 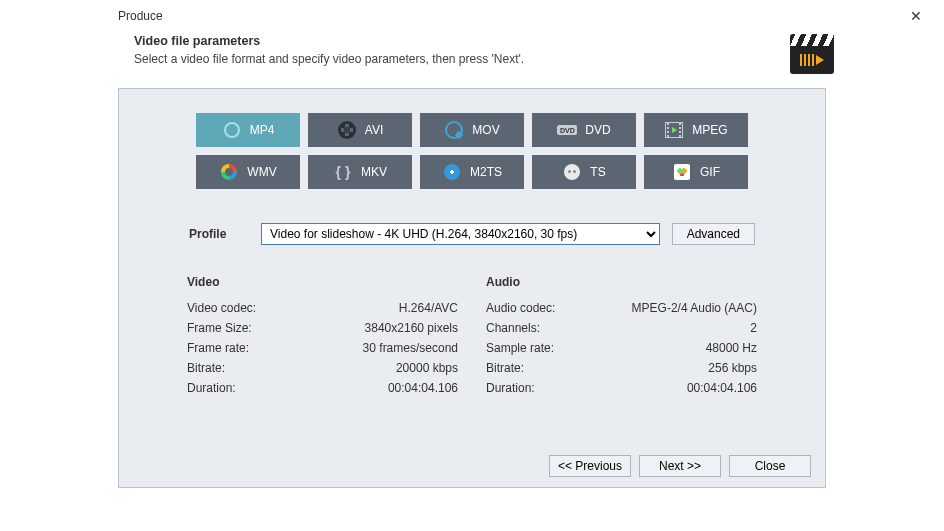 What do you see at coordinates (322, 282) in the screenshot?
I see `video-heading: Video` at bounding box center [322, 282].